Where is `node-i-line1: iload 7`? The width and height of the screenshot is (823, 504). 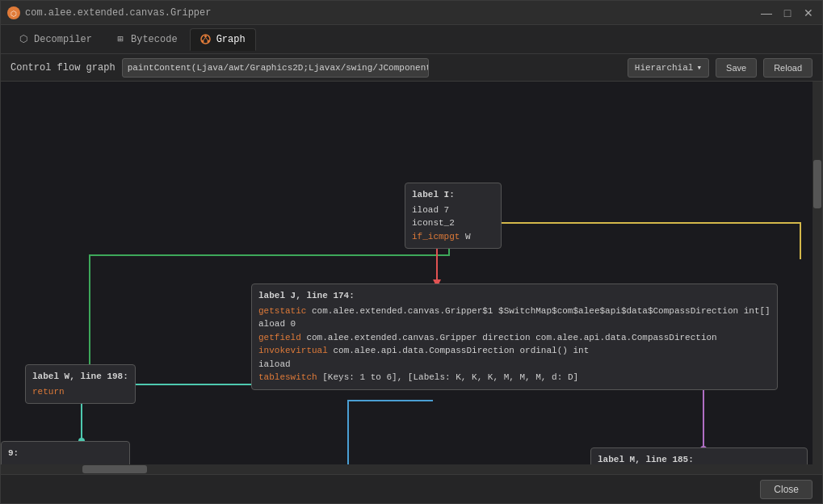 node-i-line1: iload 7 is located at coordinates (453, 210).